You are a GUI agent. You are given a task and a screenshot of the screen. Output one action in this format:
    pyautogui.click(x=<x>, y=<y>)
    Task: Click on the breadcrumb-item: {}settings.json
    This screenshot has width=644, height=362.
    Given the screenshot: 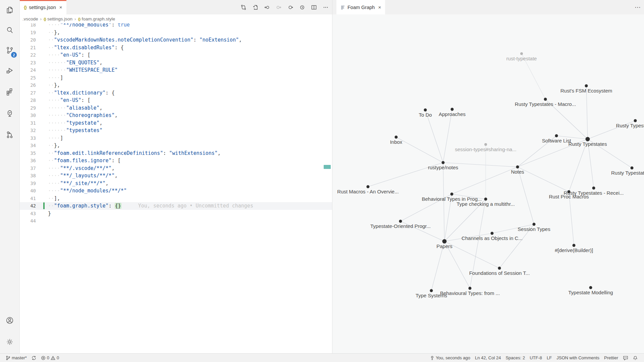 What is the action you would take?
    pyautogui.click(x=58, y=19)
    